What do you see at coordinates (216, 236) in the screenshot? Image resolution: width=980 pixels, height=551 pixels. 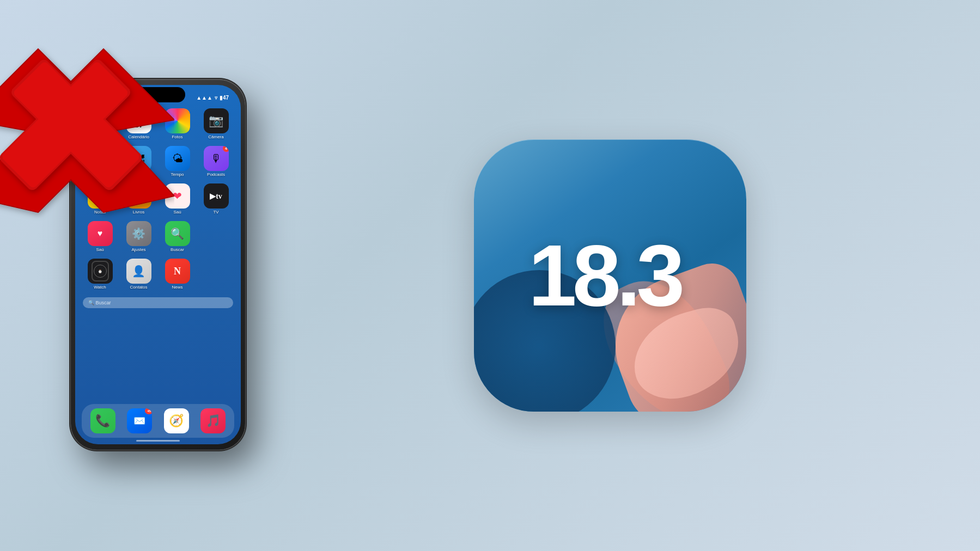 I see `app-item-empty` at bounding box center [216, 236].